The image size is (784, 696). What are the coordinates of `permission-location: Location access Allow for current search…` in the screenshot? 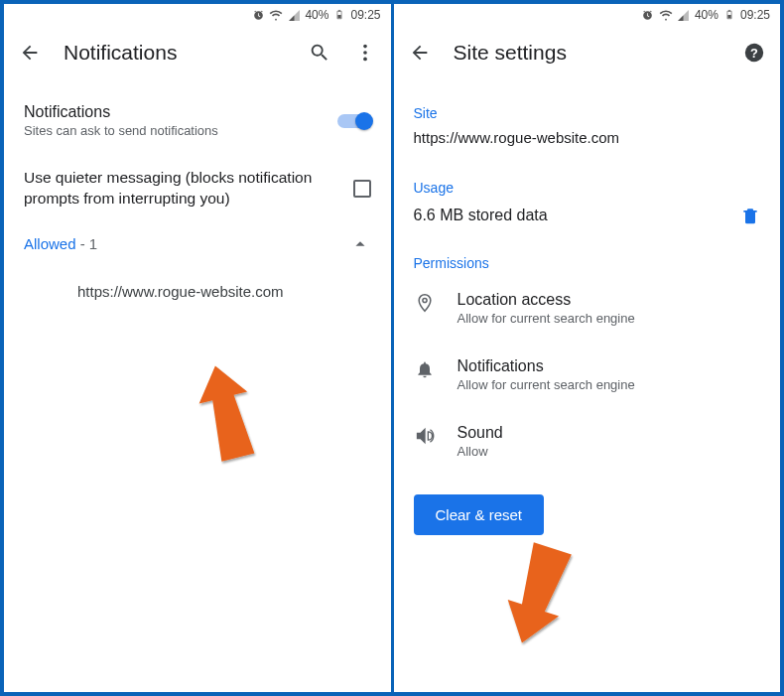 It's located at (588, 308).